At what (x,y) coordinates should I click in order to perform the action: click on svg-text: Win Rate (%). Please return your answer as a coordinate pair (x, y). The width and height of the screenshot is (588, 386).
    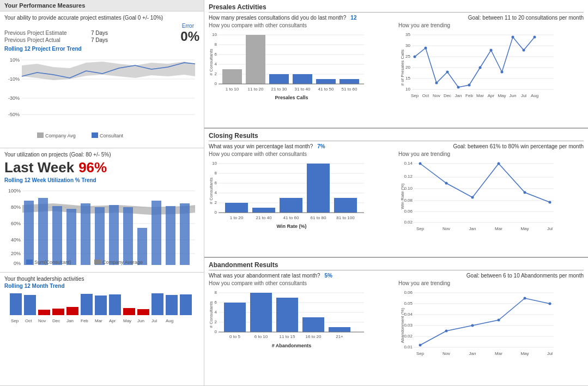
    Looking at the image, I should click on (292, 226).